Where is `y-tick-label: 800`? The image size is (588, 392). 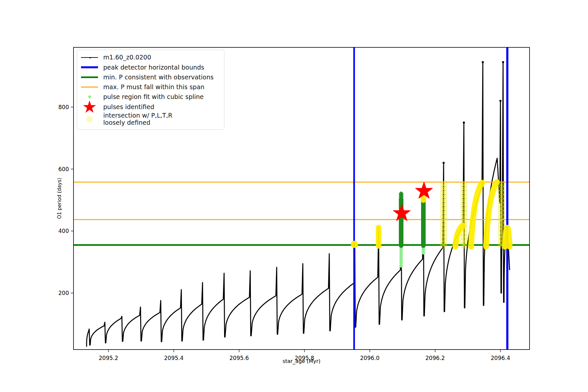 y-tick-label: 800 is located at coordinates (64, 107).